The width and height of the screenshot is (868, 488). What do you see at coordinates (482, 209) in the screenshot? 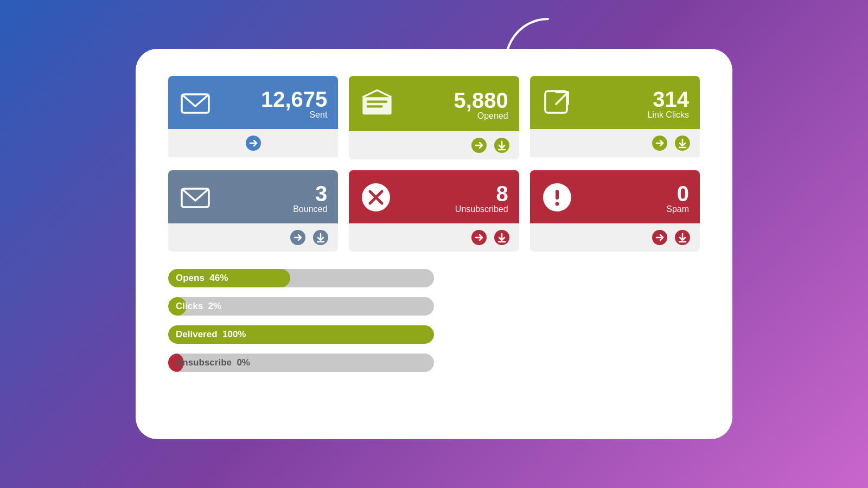
I see `unsubscribed-label: Unsubscribed` at bounding box center [482, 209].